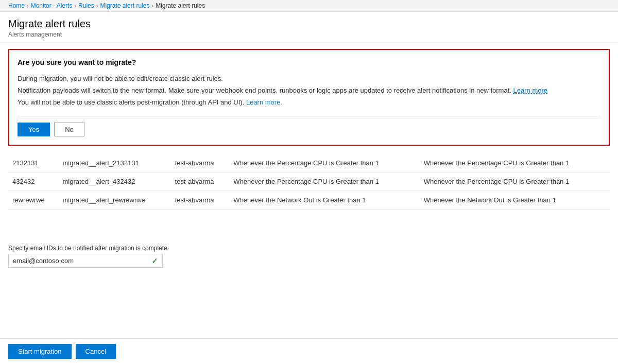 This screenshot has height=364, width=618. Describe the element at coordinates (266, 91) in the screenshot. I see `confirm-line-2-text: Notification payloads will switch to the…` at that location.